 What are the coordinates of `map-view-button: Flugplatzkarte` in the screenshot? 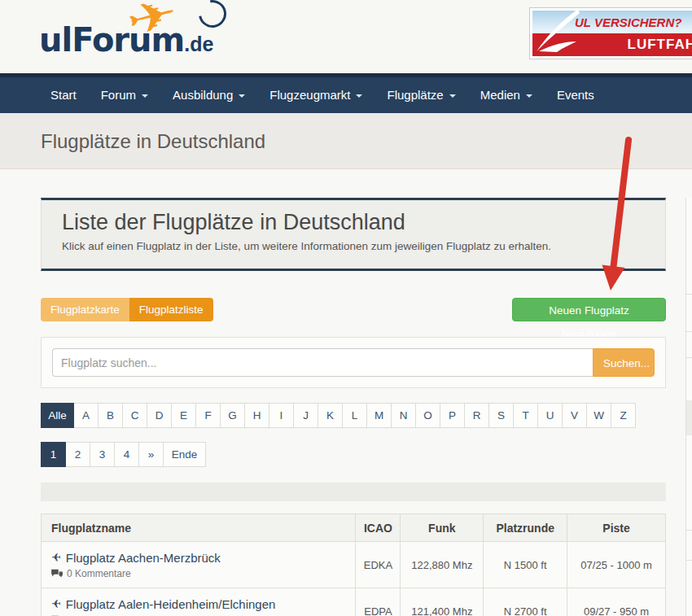 It's located at (85, 309).